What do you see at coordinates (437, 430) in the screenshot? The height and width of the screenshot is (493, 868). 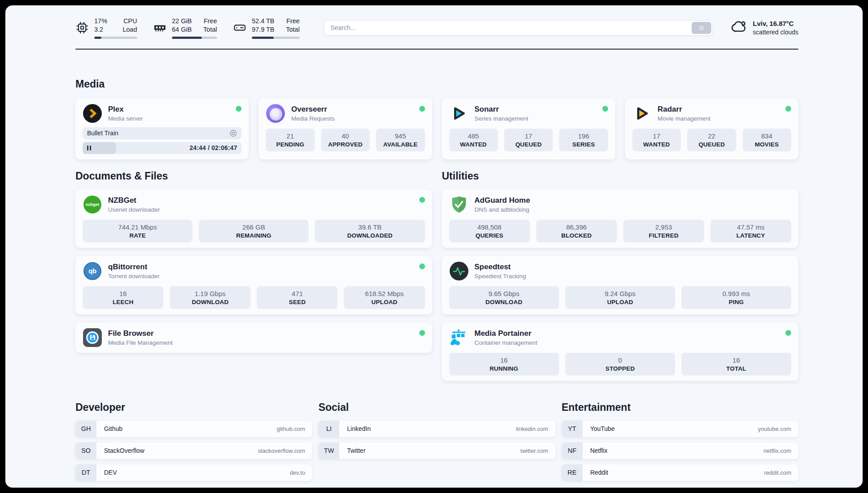 I see `links-column-social: Social LI LinkedIn linkedin.com TW Twitt…` at bounding box center [437, 430].